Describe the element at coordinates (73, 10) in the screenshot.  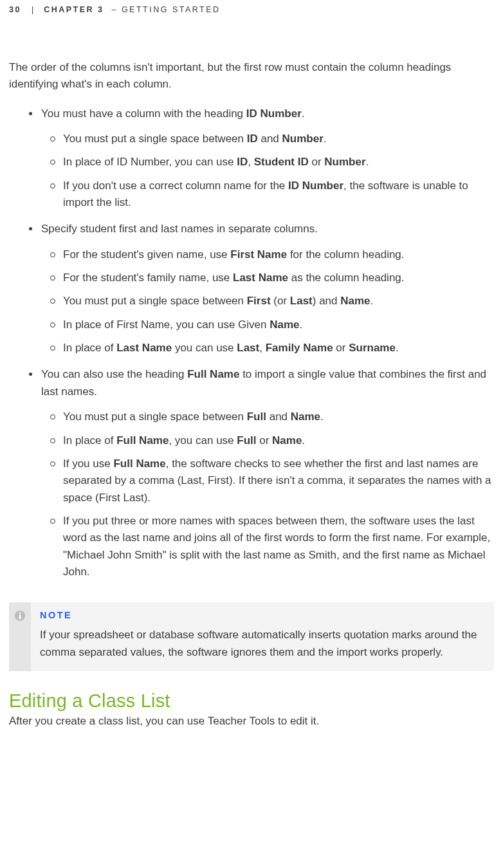
I see `chapter-label: CHAPTER 3` at that location.